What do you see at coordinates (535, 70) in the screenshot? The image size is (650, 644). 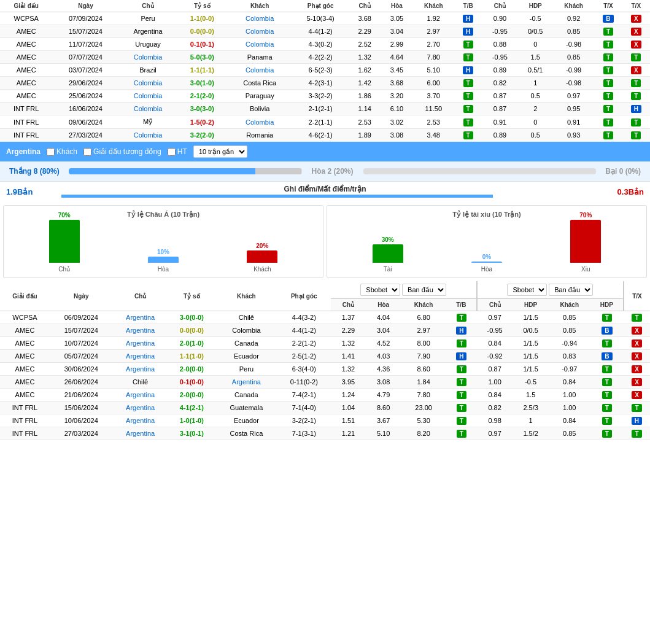 I see `cell-spread: 0.5/1` at bounding box center [535, 70].